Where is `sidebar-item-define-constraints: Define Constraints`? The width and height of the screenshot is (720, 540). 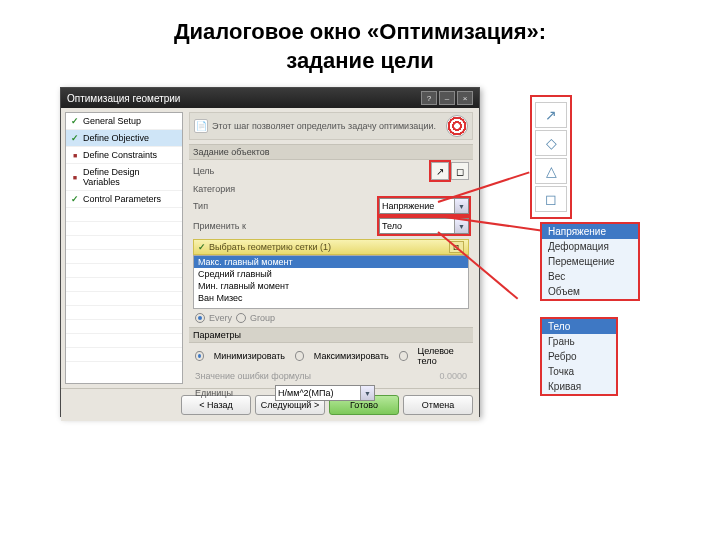
sidebar-item-define-constraints: Define Constraints is located at coordinates (124, 156).